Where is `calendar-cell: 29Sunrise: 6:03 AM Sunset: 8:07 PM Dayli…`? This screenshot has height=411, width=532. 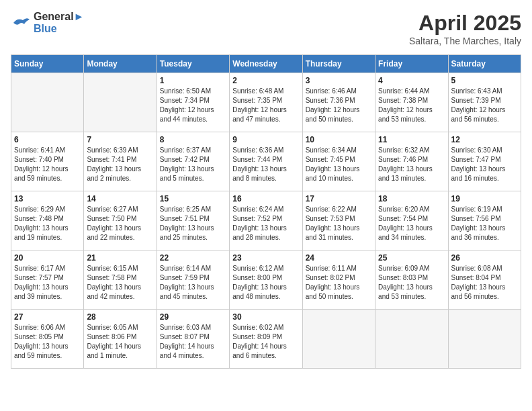
calendar-cell: 29Sunrise: 6:03 AM Sunset: 8:07 PM Dayli… is located at coordinates (193, 339).